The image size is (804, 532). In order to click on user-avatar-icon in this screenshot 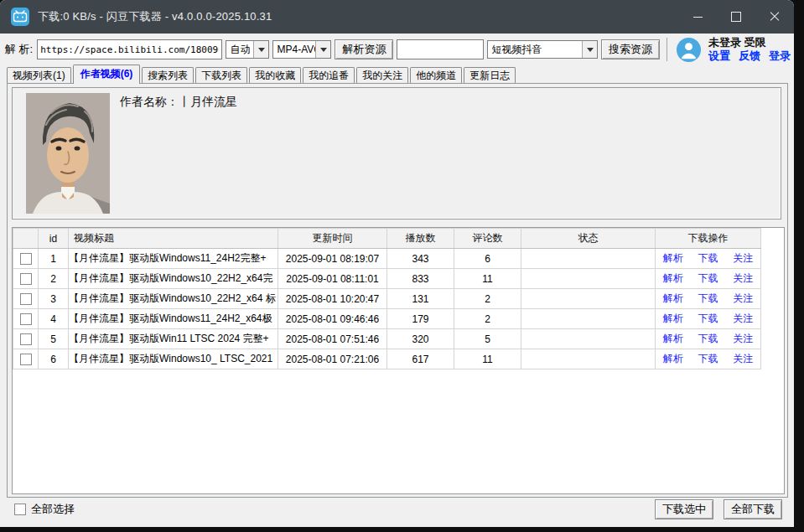, I will do `click(689, 50)`.